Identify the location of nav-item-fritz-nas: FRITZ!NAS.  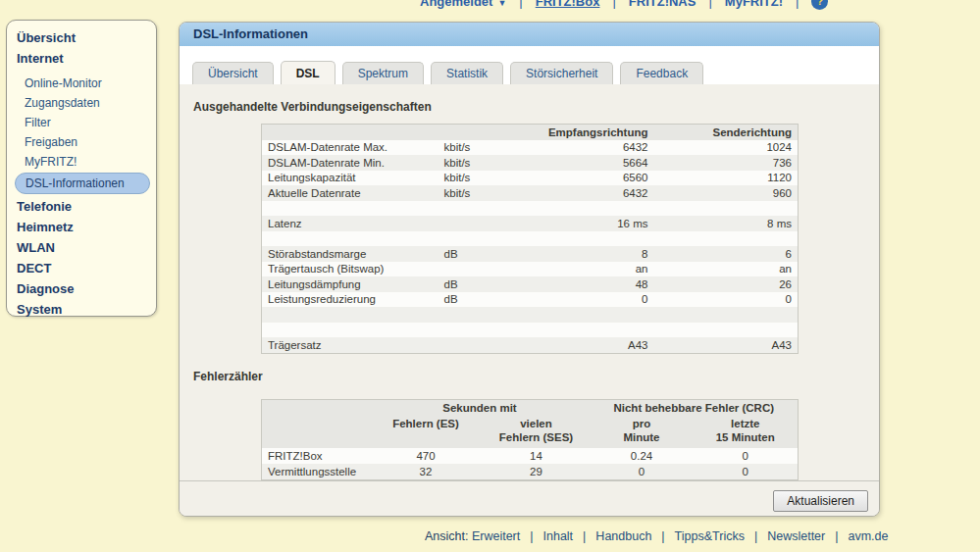
(663, 4).